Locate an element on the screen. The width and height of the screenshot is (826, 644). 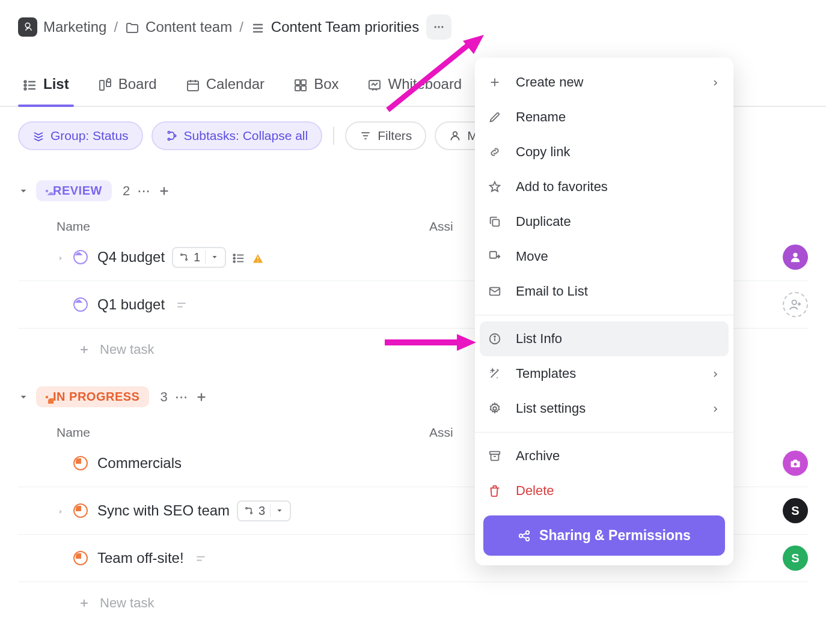
sharing-button-label: Sharing & Permissions is located at coordinates (615, 536).